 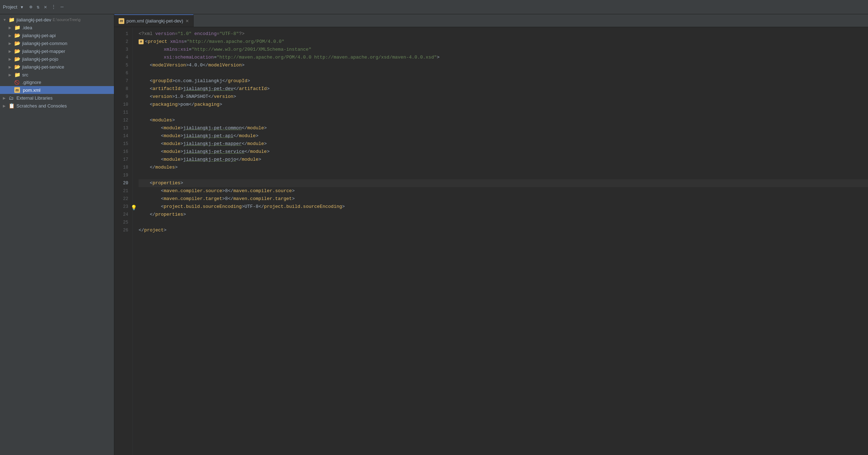 What do you see at coordinates (503, 215) in the screenshot?
I see `code-line-24: </properties>` at bounding box center [503, 215].